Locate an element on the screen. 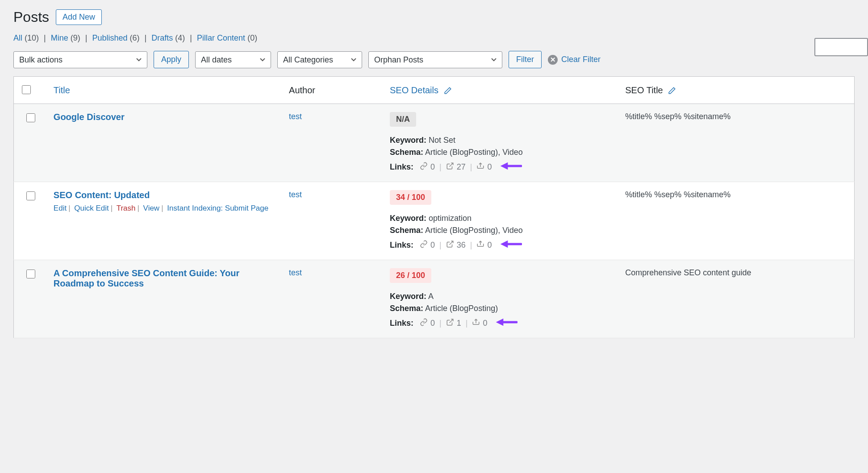  categories-select: All Categories is located at coordinates (320, 60).